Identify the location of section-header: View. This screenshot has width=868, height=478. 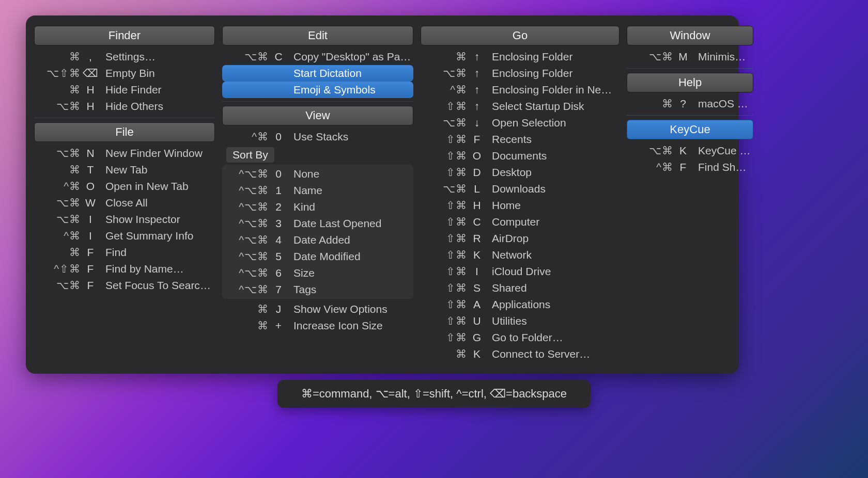
(318, 116).